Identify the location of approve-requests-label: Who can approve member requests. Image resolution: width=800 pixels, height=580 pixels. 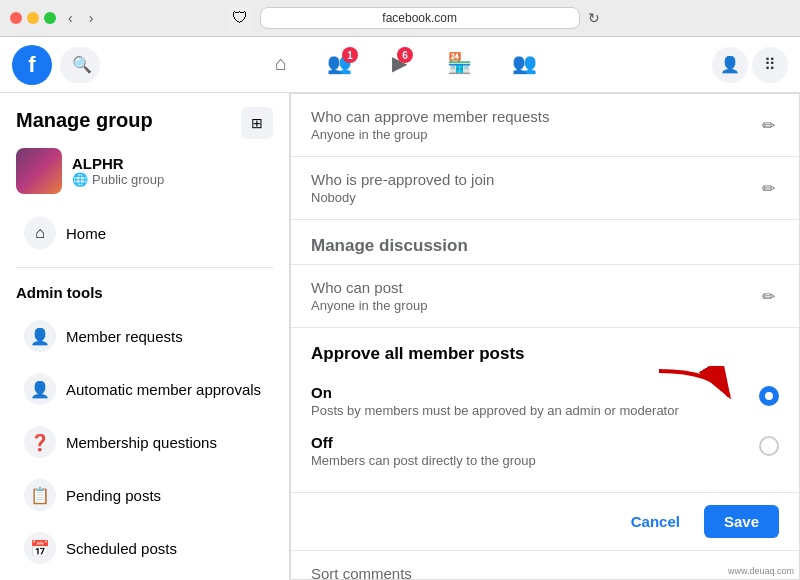
(430, 116).